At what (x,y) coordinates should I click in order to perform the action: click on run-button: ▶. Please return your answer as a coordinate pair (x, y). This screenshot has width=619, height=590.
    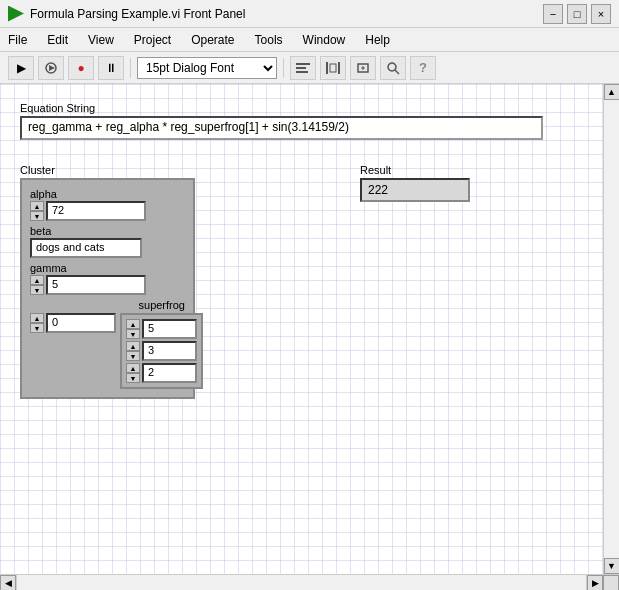
    Looking at the image, I should click on (21, 68).